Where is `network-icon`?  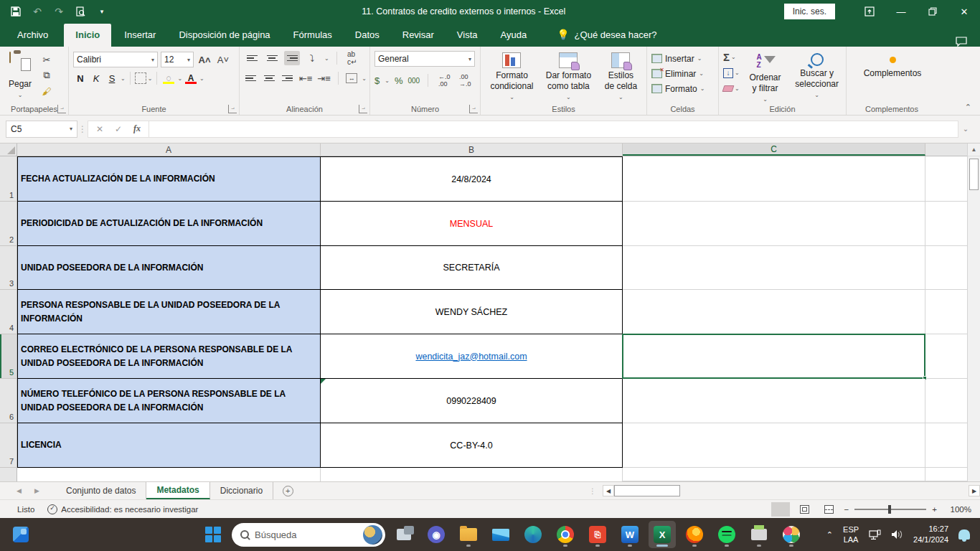 network-icon is located at coordinates (875, 535).